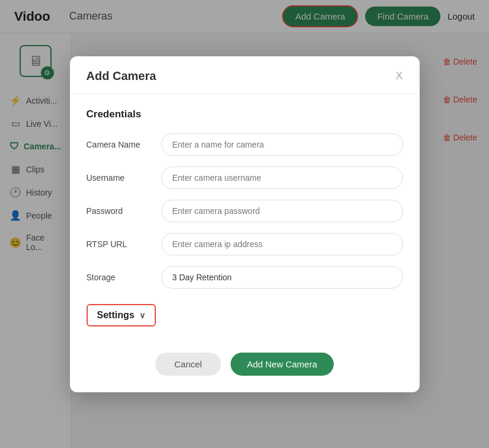 Image resolution: width=489 pixels, height=448 pixels. I want to click on storage-select: 1 Day Retention 3 Day Retention 7 Day Re…, so click(282, 277).